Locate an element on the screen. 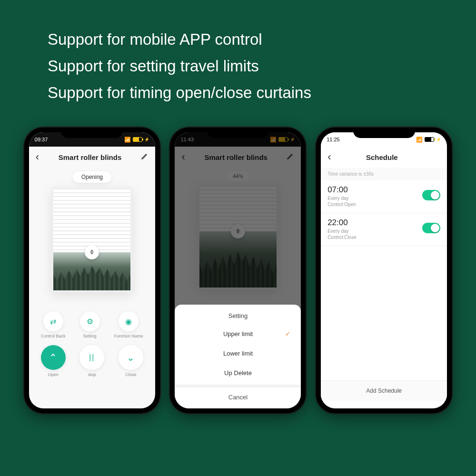 The height and width of the screenshot is (476, 476). setting-button: ⚙ Setting is located at coordinates (90, 325).